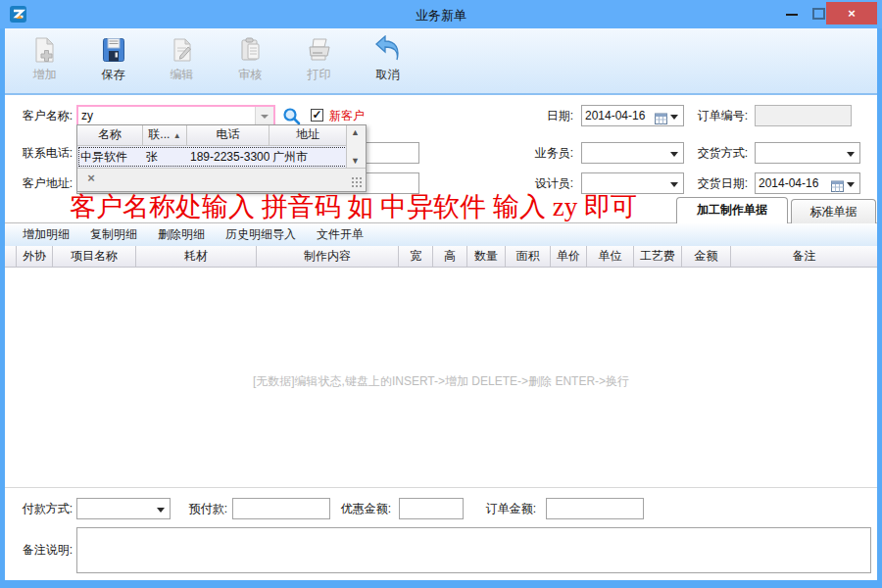  What do you see at coordinates (717, 183) in the screenshot?
I see `delivery-date-label: 交货日期:` at bounding box center [717, 183].